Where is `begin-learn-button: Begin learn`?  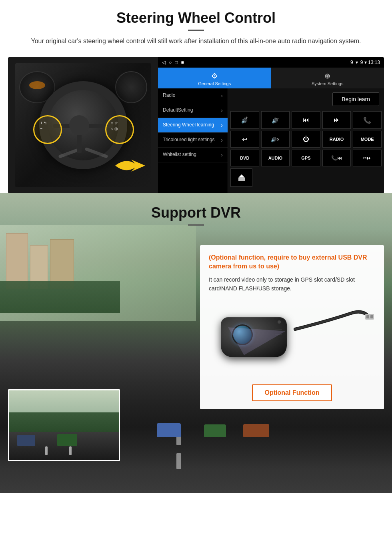
begin-learn-button: Begin learn is located at coordinates (356, 99).